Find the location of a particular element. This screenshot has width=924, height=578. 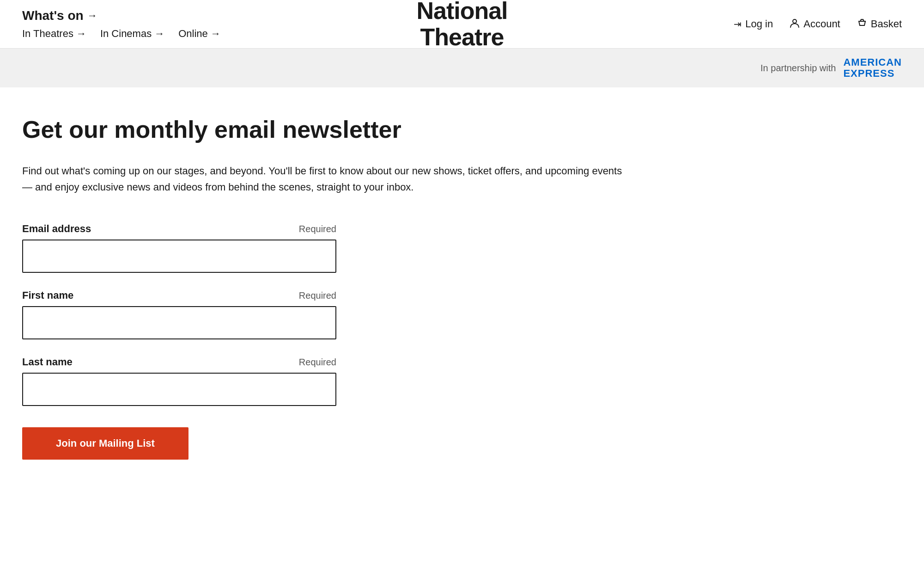

online-arrow: → is located at coordinates (216, 34).